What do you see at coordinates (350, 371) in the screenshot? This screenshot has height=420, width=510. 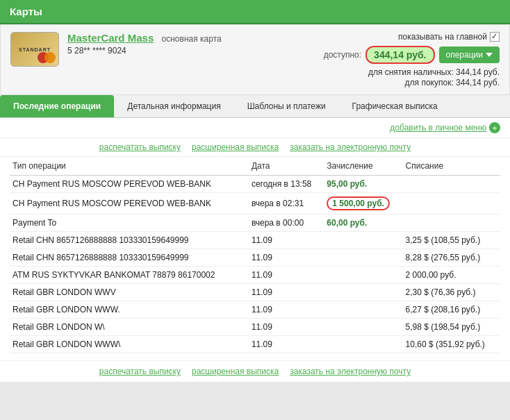 I see `email-link-bottom: заказать на электронную почту` at bounding box center [350, 371].